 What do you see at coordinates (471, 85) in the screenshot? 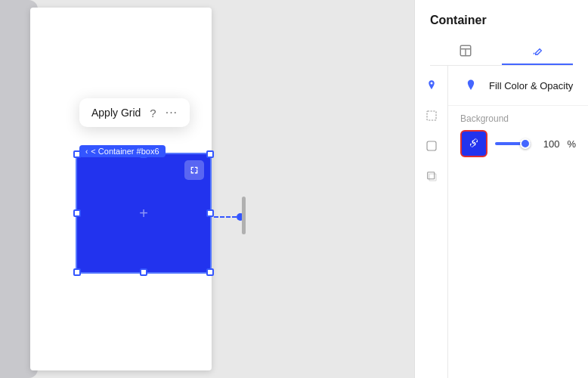
I see `fill-section-icon` at bounding box center [471, 85].